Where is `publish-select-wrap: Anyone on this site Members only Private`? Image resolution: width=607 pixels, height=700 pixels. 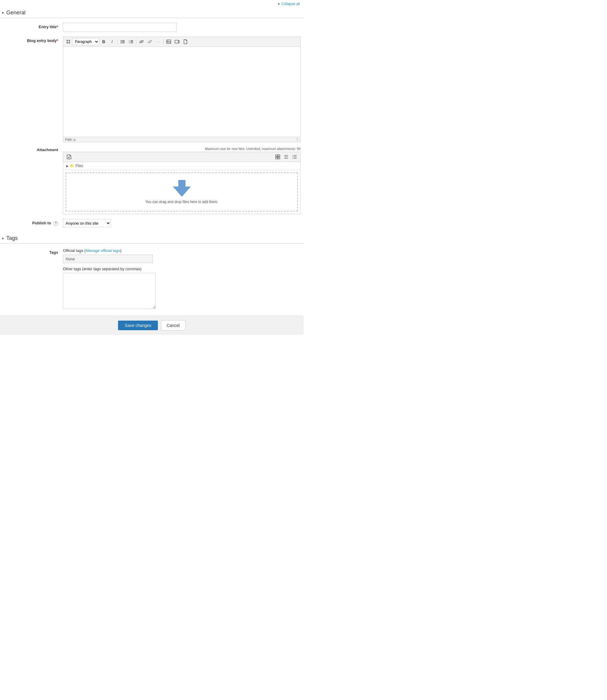
publish-select-wrap: Anyone on this site Members only Private is located at coordinates (182, 223).